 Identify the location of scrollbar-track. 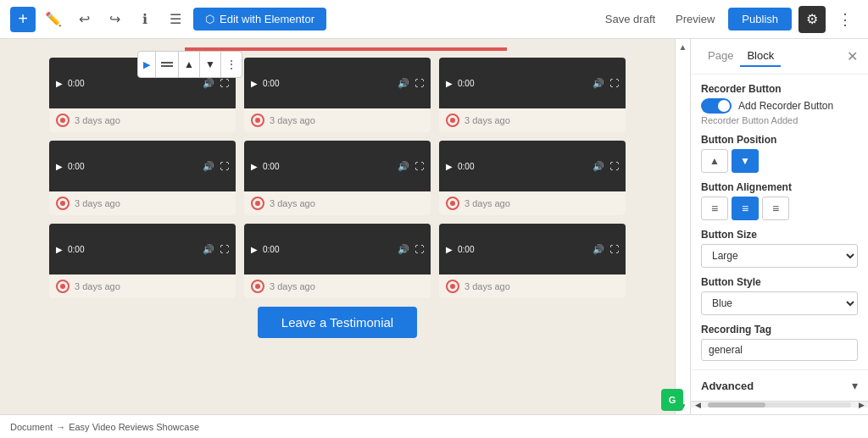
(780, 405).